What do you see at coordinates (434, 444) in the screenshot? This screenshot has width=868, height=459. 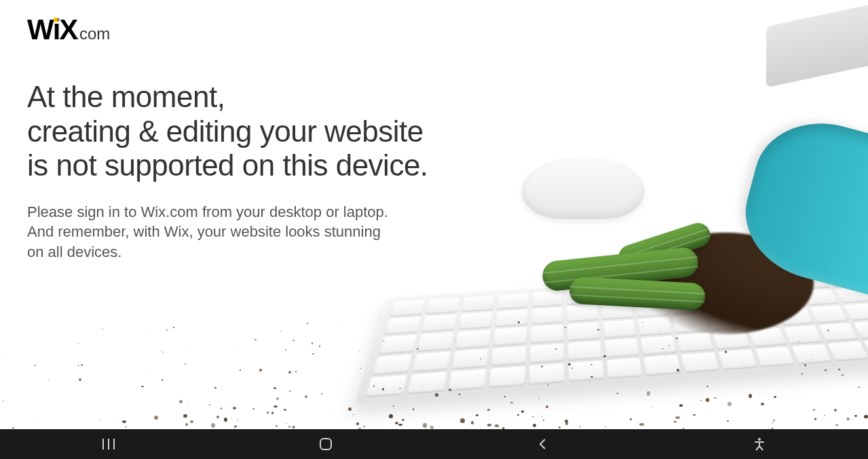 I see `android-nav-bar` at bounding box center [434, 444].